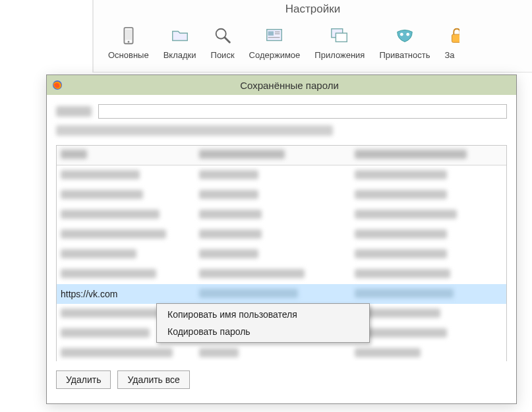  What do you see at coordinates (450, 55) in the screenshot?
I see `tab-label: За` at bounding box center [450, 55].